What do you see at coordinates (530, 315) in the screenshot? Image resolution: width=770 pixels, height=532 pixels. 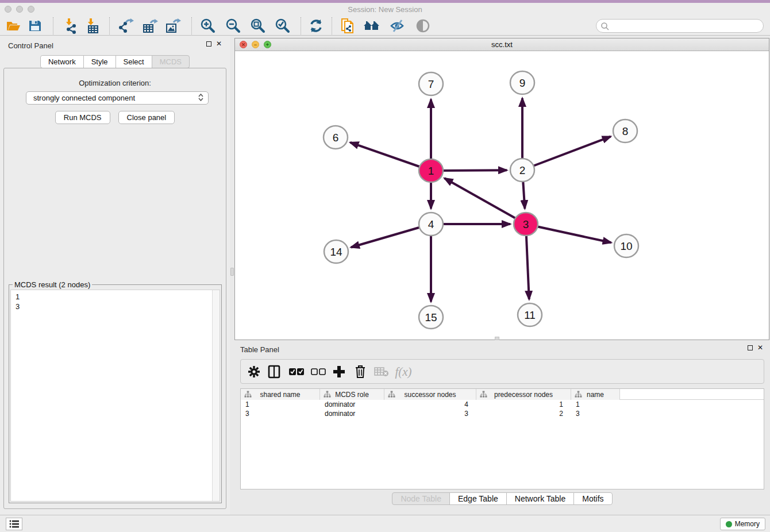 I see `node-11: 11` at bounding box center [530, 315].